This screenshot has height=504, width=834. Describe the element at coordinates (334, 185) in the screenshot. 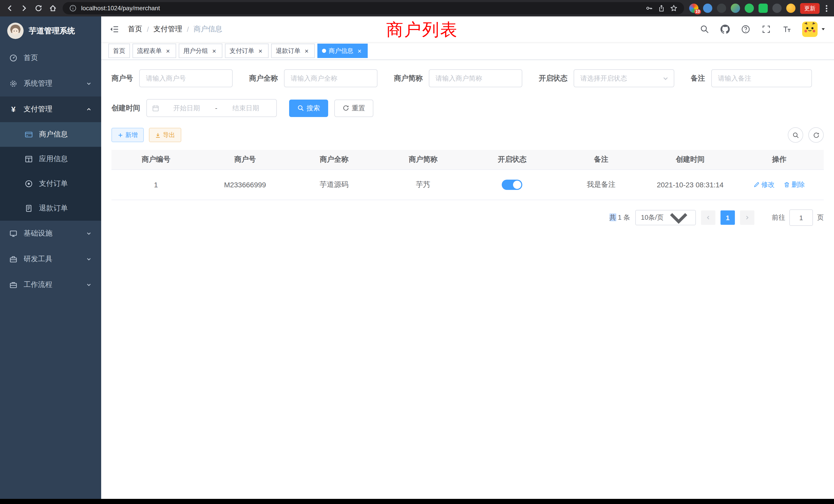

I see `cell-full-name: 芋道源码` at that location.